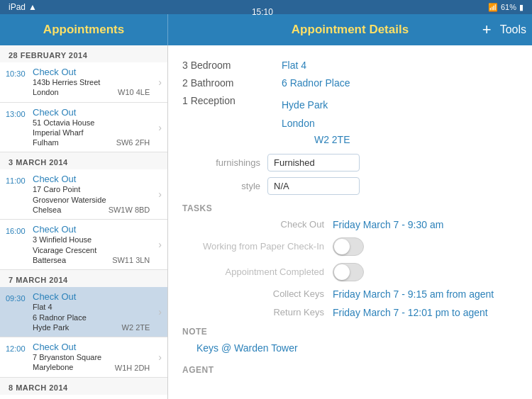 This screenshot has height=399, width=532. What do you see at coordinates (84, 312) in the screenshot?
I see `appointment-item-selected: 09:30 Check Out Flat 4 6 Radnor Place Hy…` at bounding box center [84, 312].